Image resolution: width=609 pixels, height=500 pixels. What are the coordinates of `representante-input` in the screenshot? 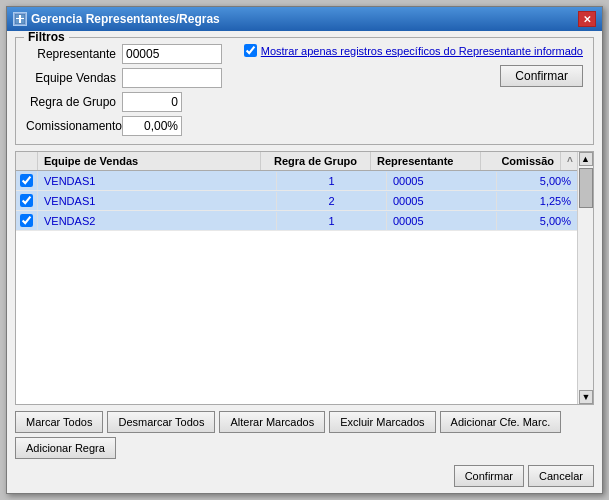 It's located at (172, 54).